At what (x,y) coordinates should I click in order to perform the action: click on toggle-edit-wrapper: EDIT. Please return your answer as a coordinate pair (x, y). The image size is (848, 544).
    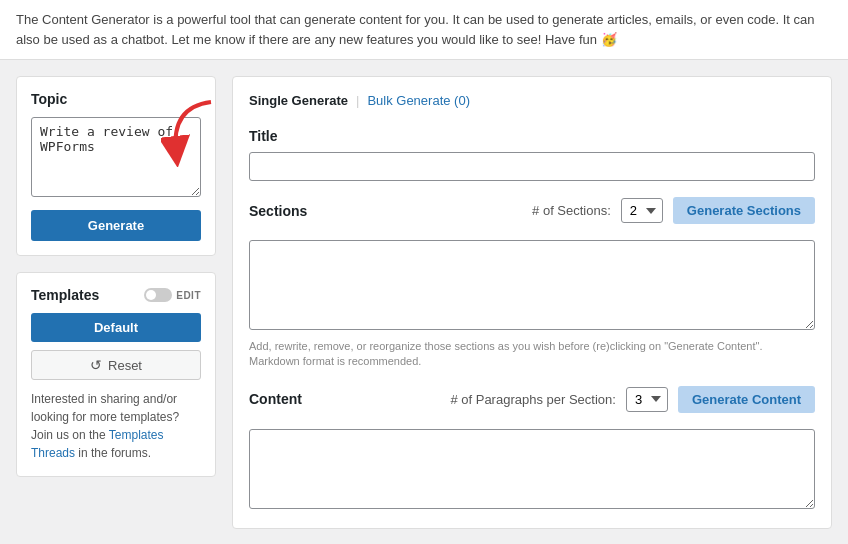
    Looking at the image, I should click on (172, 295).